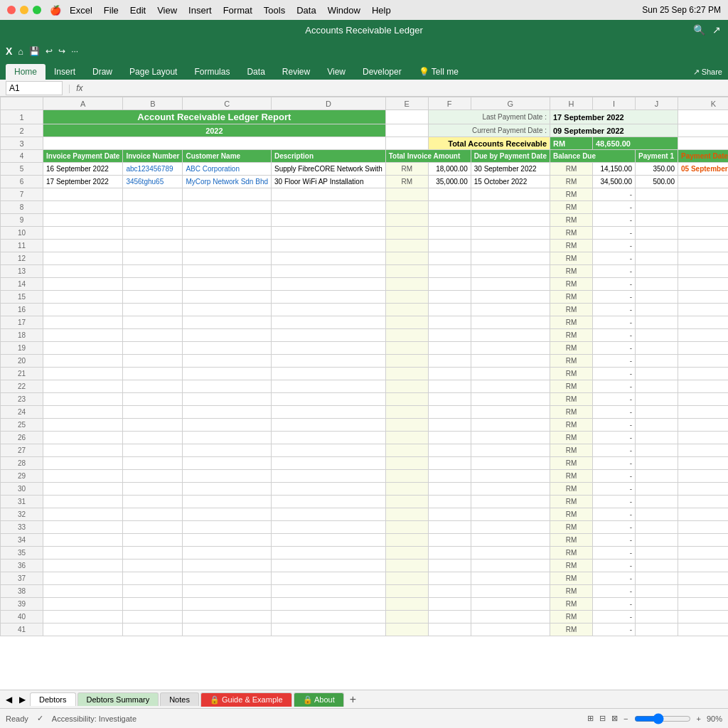 The width and height of the screenshot is (728, 728). Describe the element at coordinates (153, 169) in the screenshot. I see `r1-inv-num: abc123456789` at that location.